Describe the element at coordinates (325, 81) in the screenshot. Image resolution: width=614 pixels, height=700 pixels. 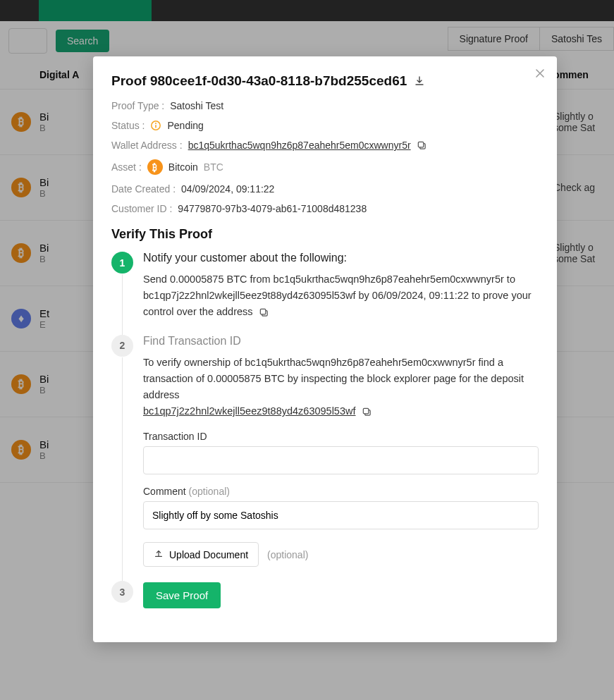
I see `modal-title: Proof 980cee1f-0d30-43a0-8118-b7bd255ced…` at that location.